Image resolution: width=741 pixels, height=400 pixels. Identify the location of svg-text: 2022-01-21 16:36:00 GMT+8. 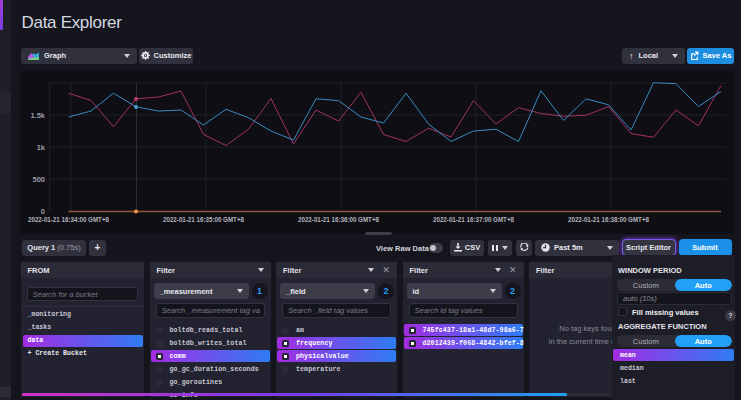
(338, 220).